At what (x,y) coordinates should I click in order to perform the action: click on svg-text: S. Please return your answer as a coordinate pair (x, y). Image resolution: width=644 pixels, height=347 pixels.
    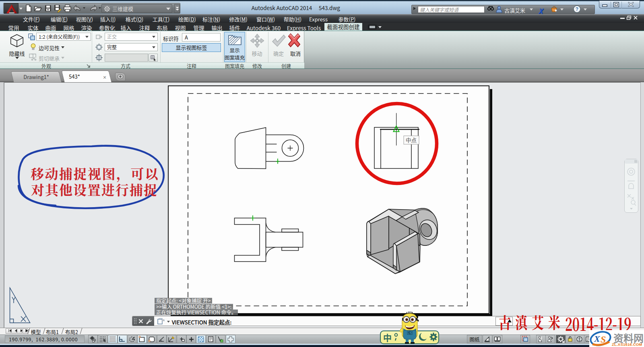
    Looking at the image, I should click on (603, 339).